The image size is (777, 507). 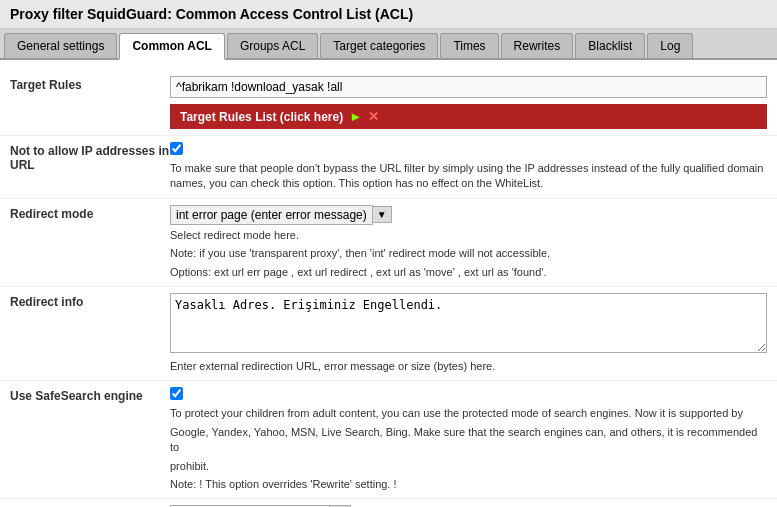 I want to click on safe-search-help1: To protect your children from adult cont…, so click(x=468, y=414).